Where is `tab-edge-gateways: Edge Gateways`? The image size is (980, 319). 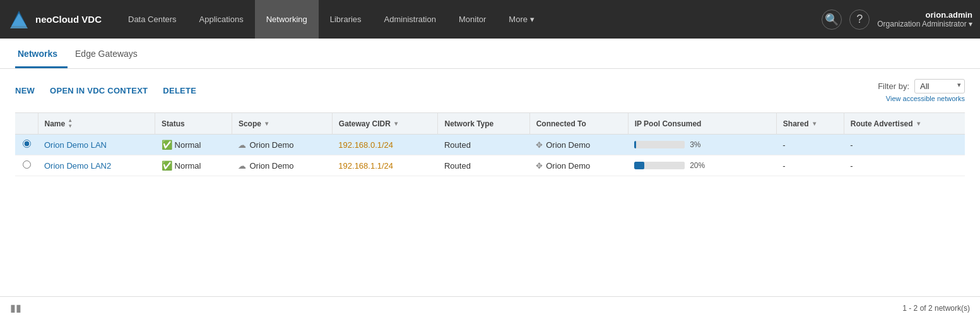
tab-edge-gateways: Edge Gateways is located at coordinates (110, 58).